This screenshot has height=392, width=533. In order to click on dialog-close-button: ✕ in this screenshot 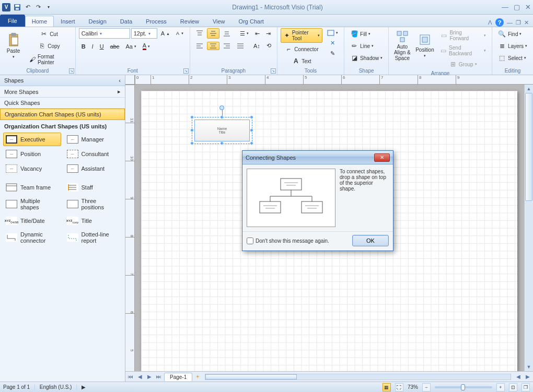, I will do `click(382, 158)`.